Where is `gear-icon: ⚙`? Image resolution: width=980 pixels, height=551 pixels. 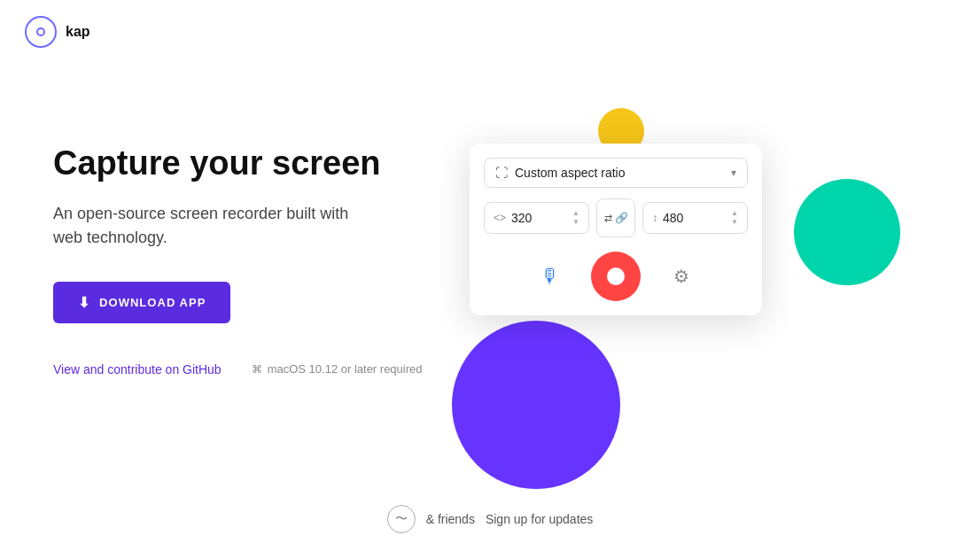 gear-icon: ⚙ is located at coordinates (681, 276).